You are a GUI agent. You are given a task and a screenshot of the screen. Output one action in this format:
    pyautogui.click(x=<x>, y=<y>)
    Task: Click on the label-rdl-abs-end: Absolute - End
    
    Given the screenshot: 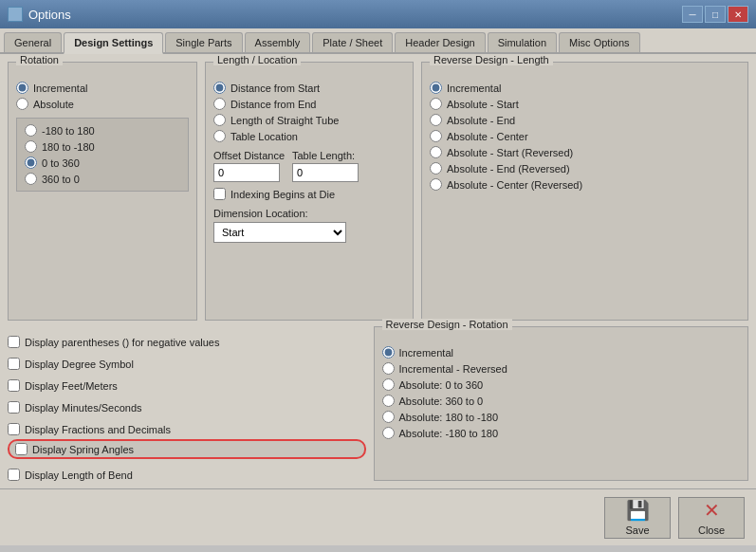 What is the action you would take?
    pyautogui.click(x=481, y=120)
    